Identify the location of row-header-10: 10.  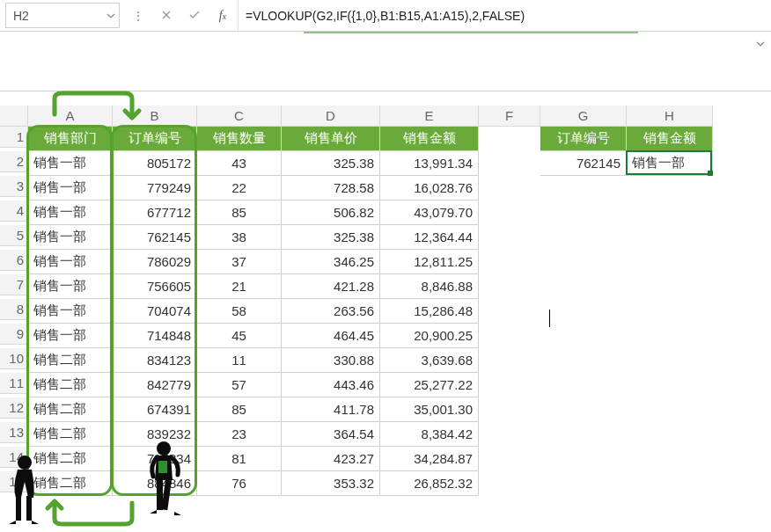
(14, 359).